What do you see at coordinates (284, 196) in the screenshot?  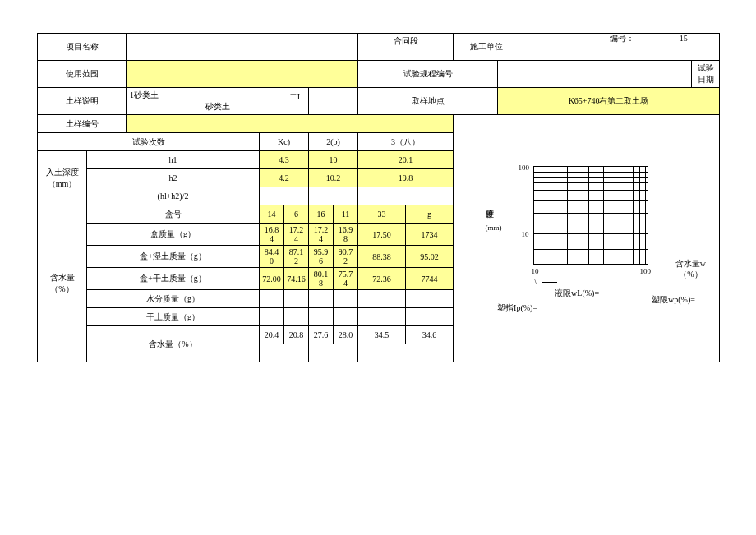 I see `depth-avg-v1` at bounding box center [284, 196].